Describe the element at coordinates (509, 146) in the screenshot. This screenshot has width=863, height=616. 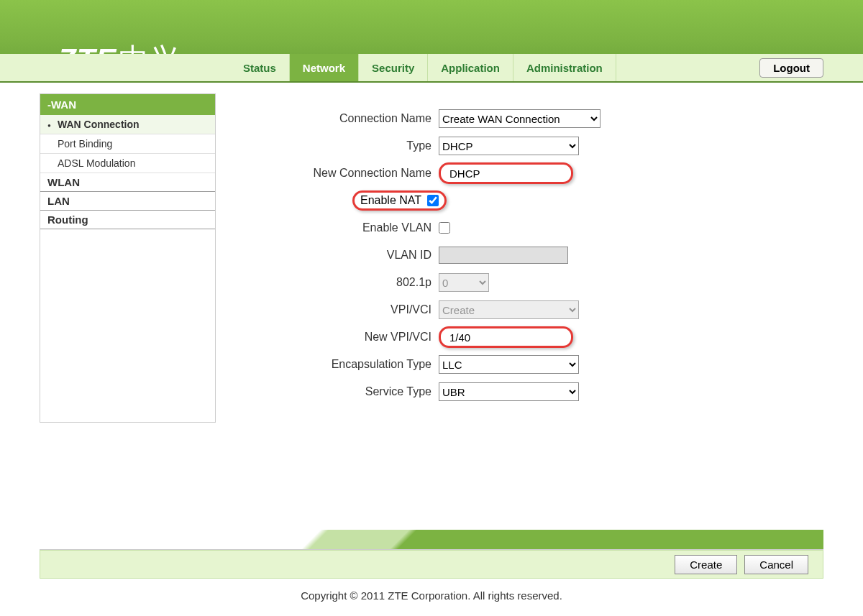
I see `select-type: DHCP` at that location.